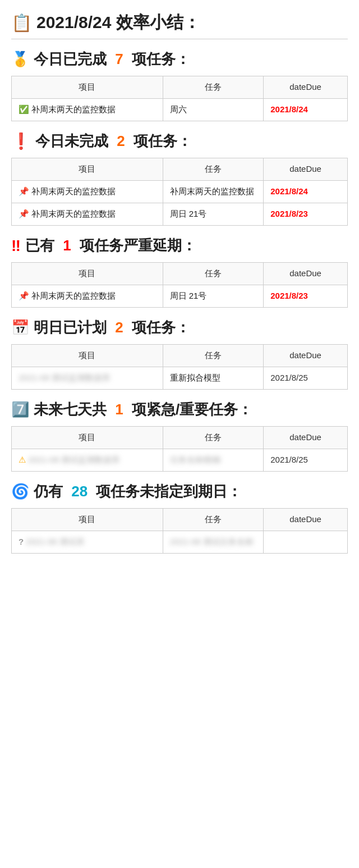 The image size is (359, 868). Describe the element at coordinates (88, 88) in the screenshot. I see `completed-col-project: 项目` at that location.